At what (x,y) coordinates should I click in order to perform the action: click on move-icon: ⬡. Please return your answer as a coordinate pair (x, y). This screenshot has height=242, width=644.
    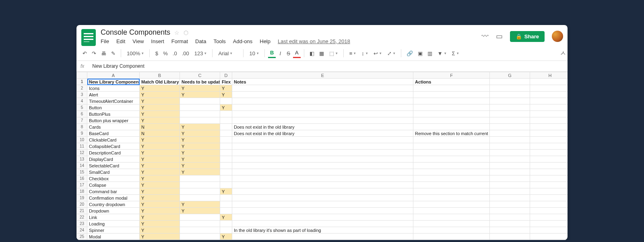
    Looking at the image, I should click on (186, 33).